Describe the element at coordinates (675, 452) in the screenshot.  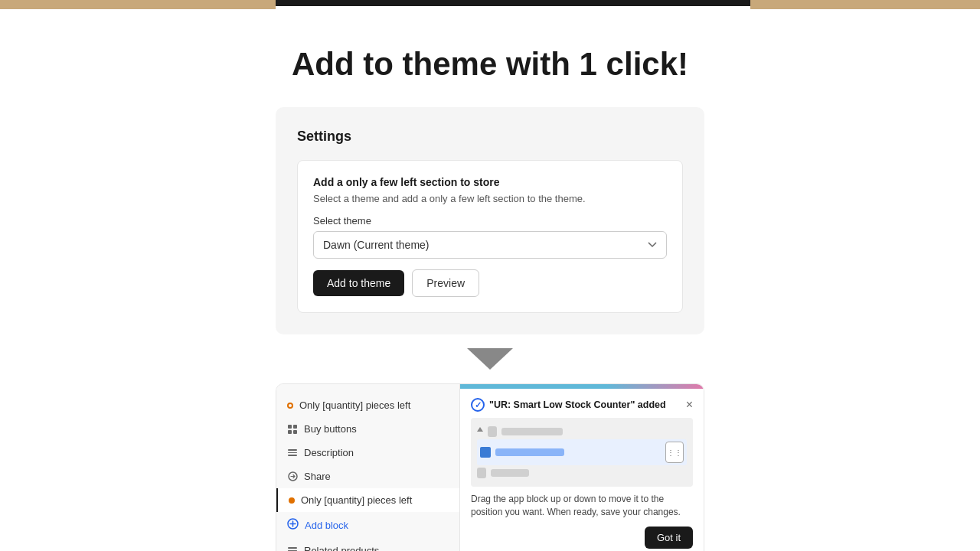
I see `drag-handle: ⋮⋮` at that location.